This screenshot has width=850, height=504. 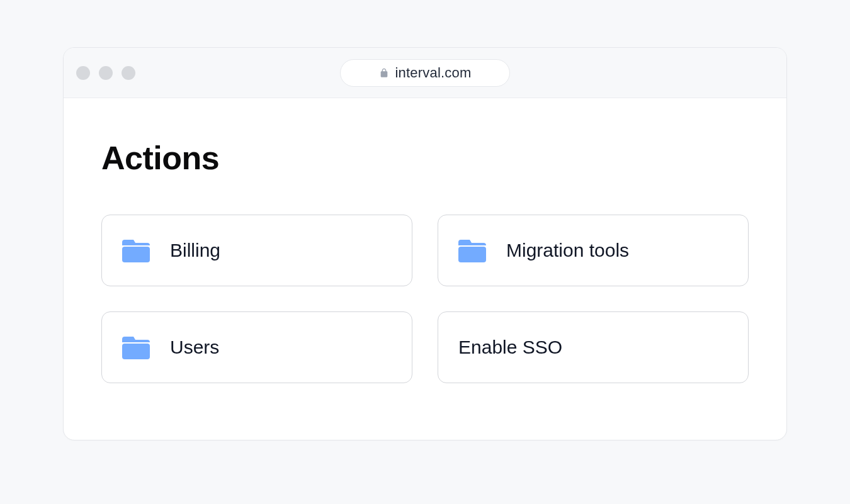 What do you see at coordinates (425, 73) in the screenshot?
I see `url-bar: interval.com` at bounding box center [425, 73].